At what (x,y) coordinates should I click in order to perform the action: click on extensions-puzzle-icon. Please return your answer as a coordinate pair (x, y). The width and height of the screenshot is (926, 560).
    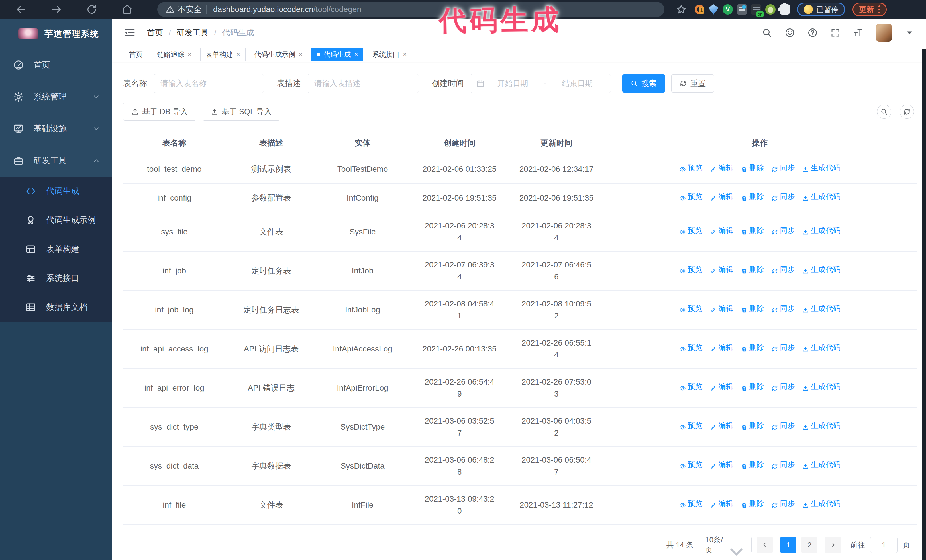
    Looking at the image, I should click on (785, 9).